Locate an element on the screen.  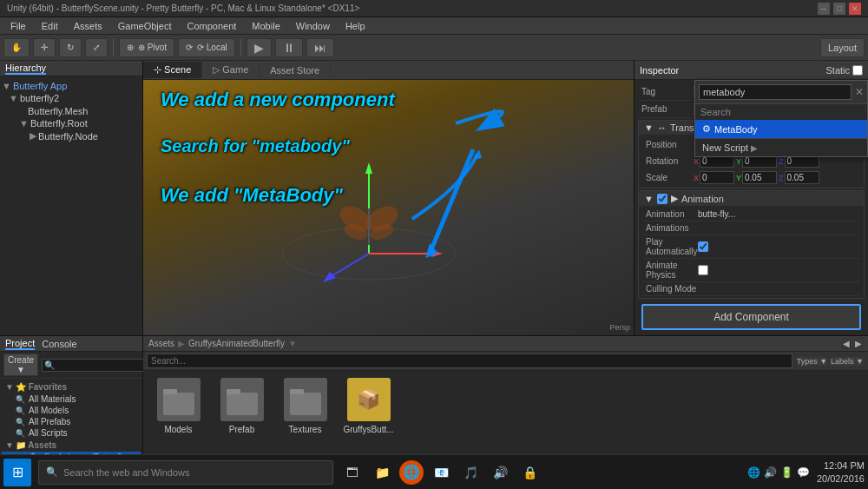
asset-store-tab: Asset Store is located at coordinates (295, 70).